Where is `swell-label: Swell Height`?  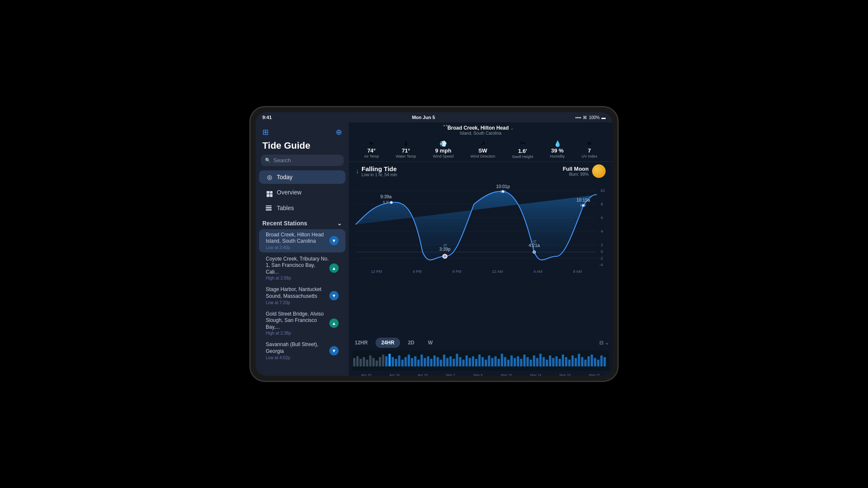
swell-label: Swell Height is located at coordinates (523, 157).